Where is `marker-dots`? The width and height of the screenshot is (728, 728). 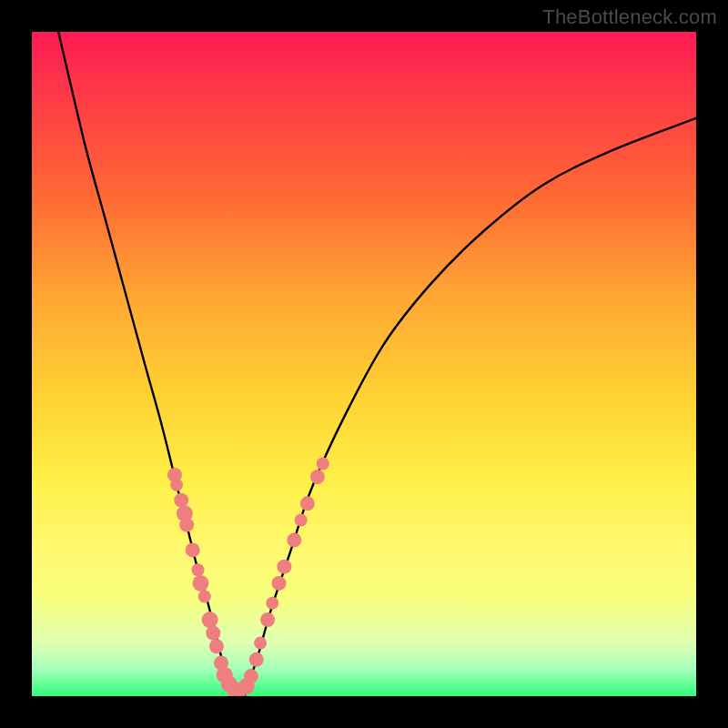
marker-dots is located at coordinates (248, 577).